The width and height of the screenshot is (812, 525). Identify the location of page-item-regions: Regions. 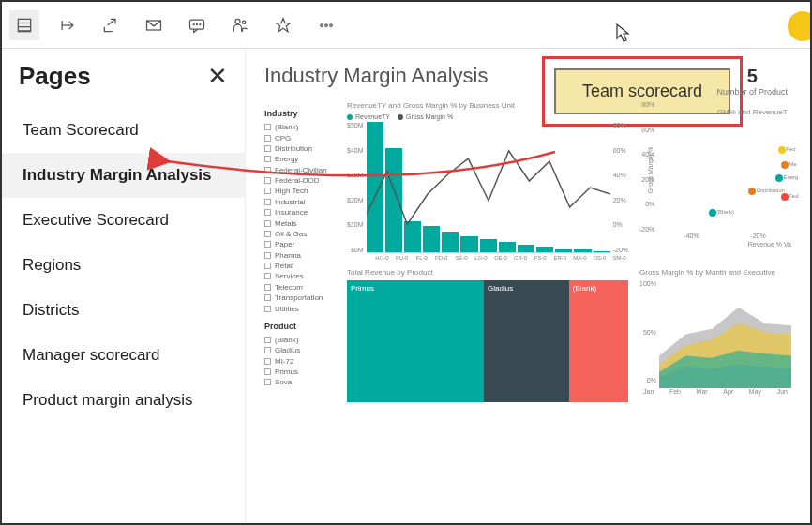
(124, 265).